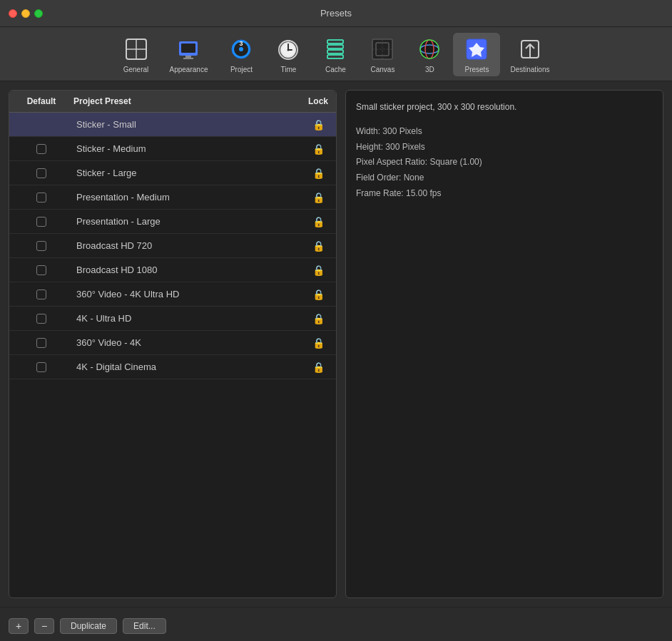 This screenshot has width=672, height=641. Describe the element at coordinates (288, 49) in the screenshot. I see `time-icon` at that location.